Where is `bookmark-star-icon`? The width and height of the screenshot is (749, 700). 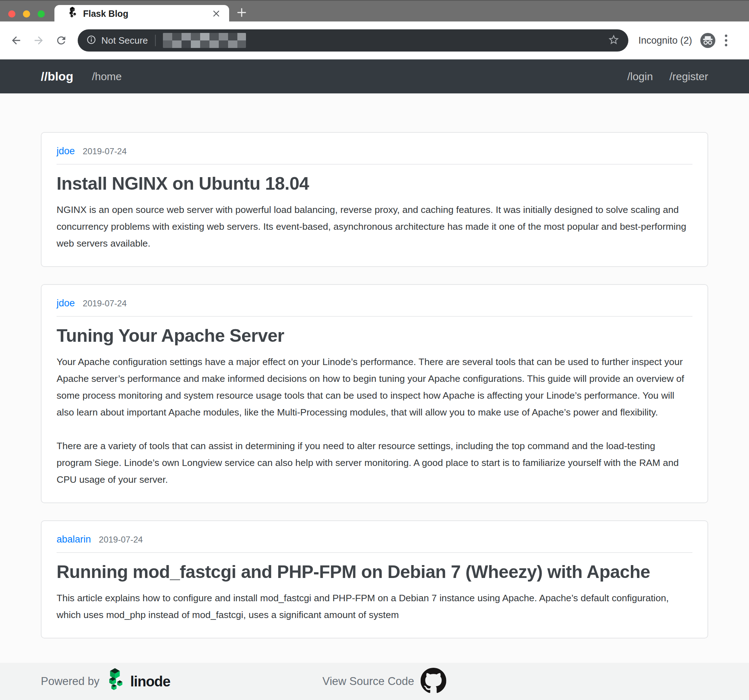 bookmark-star-icon is located at coordinates (614, 40).